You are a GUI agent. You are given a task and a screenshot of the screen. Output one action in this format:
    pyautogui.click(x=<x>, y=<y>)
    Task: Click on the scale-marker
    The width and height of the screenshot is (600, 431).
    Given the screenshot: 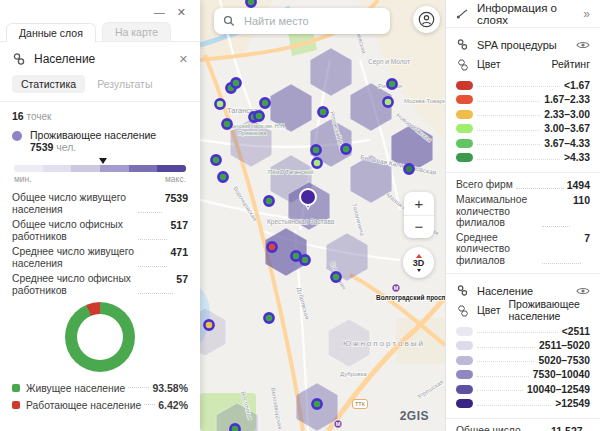 What is the action you would take?
    pyautogui.click(x=103, y=161)
    